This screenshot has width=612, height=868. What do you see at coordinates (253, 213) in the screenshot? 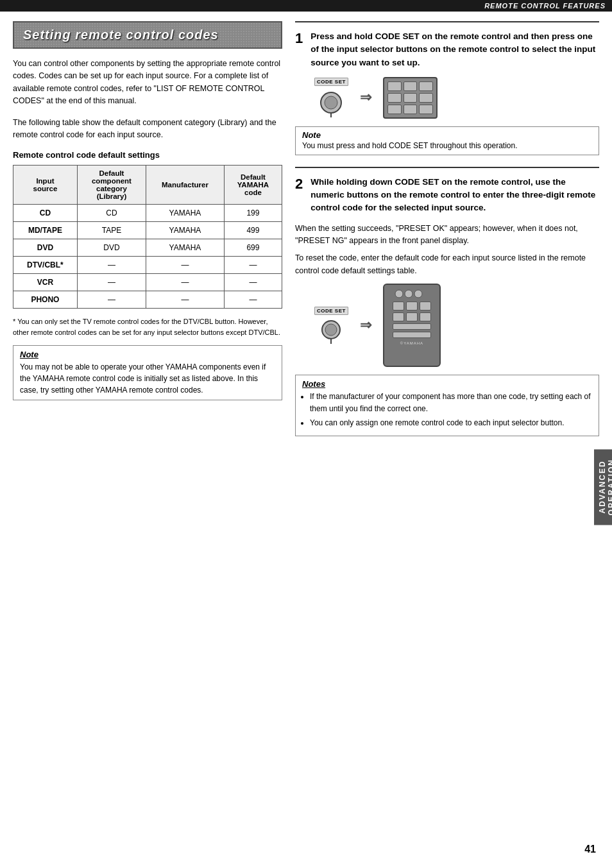
I see `table-cell-0-3: 199` at bounding box center [253, 213].